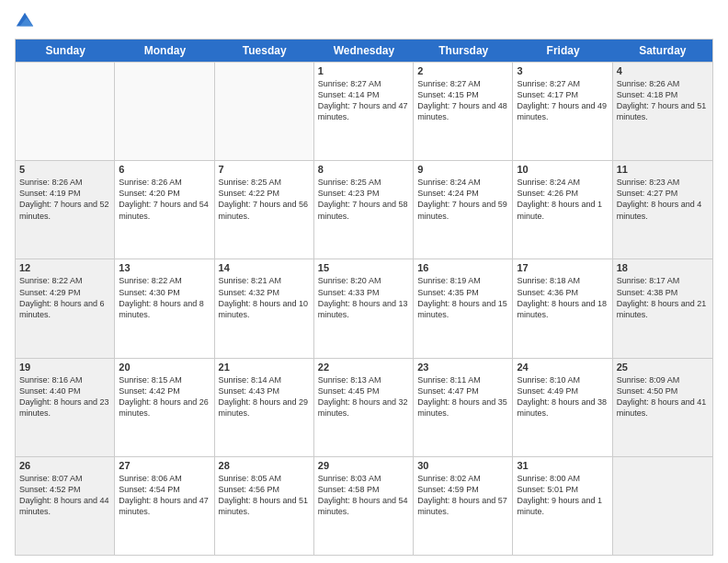  Describe the element at coordinates (65, 210) in the screenshot. I see `cal-cell-week2-day1: 5Sunrise: 8:26 AM Sunset: 4:19 PM Daylig…` at that location.